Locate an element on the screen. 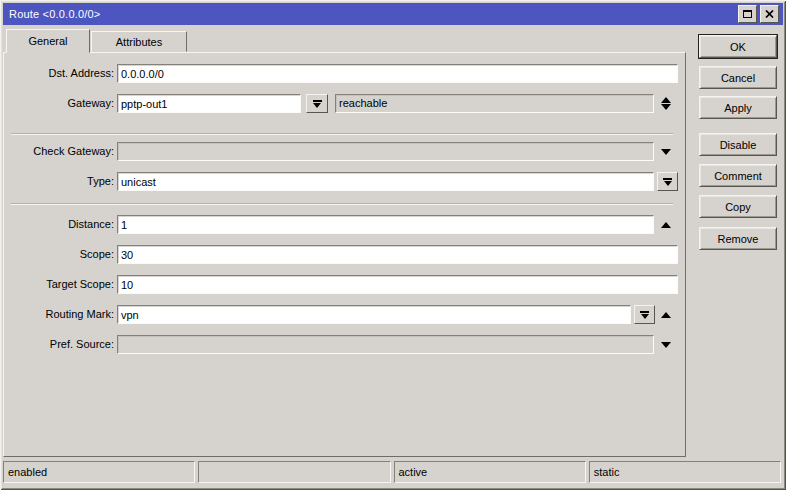 The height and width of the screenshot is (490, 786). check-gateway-label: Check Gateway: is located at coordinates (61, 152).